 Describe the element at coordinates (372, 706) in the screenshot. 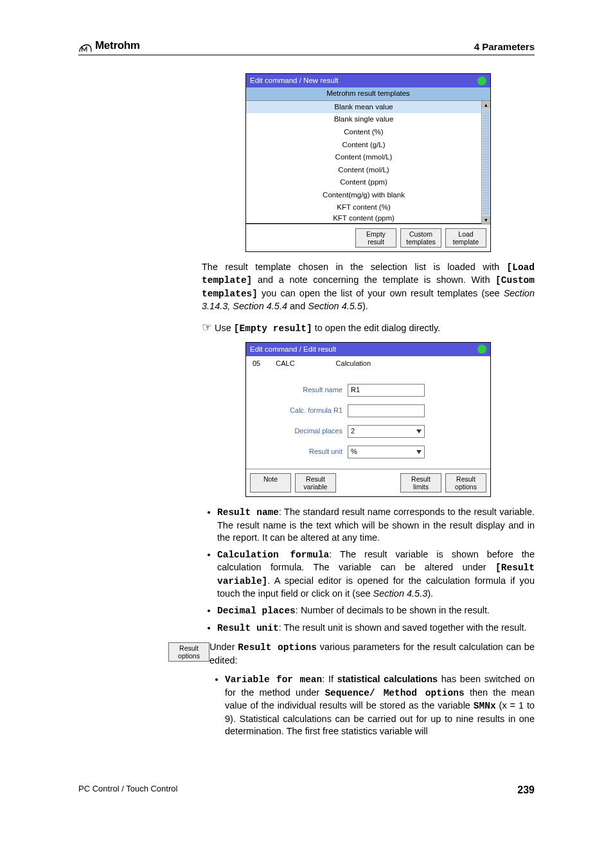

I see `bullet-list: Variable for mean: If statistical calcul…` at that location.